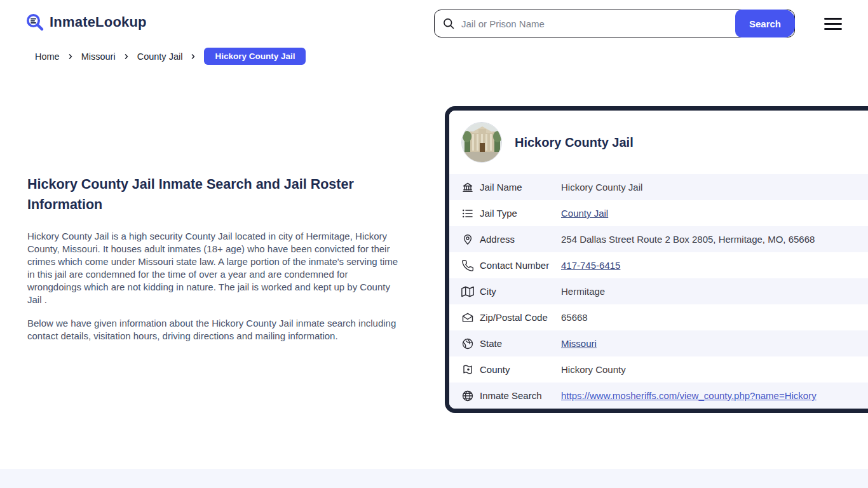  Describe the element at coordinates (688, 239) in the screenshot. I see `row-value: 254 Dallas Street Route 2 Box 2805, Herm…` at that location.